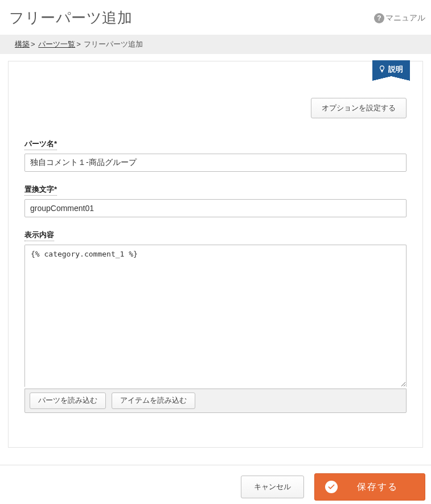 The width and height of the screenshot is (431, 504). I want to click on load-item-button: アイテムを読み込む, so click(154, 400).